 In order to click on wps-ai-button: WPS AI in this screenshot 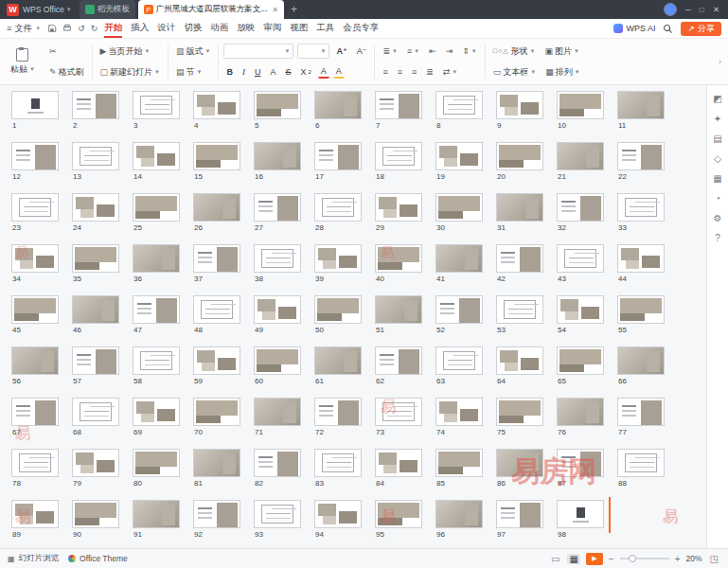, I will do `click(634, 28)`.